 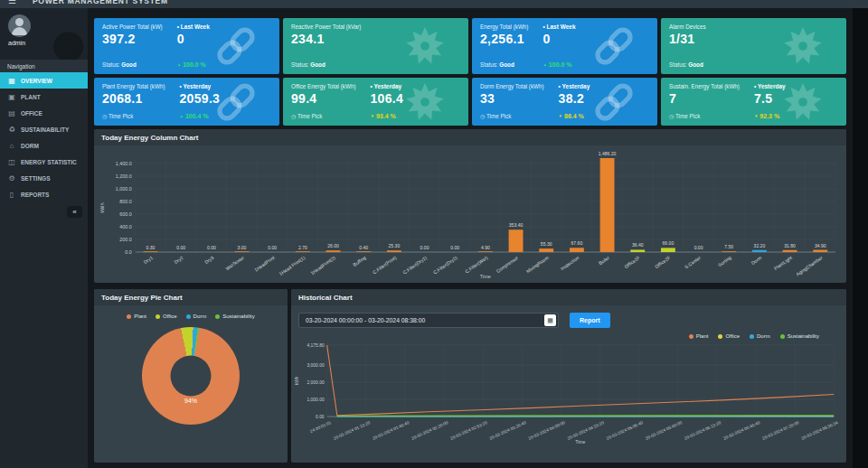 I want to click on bar-office2f, so click(x=668, y=249).